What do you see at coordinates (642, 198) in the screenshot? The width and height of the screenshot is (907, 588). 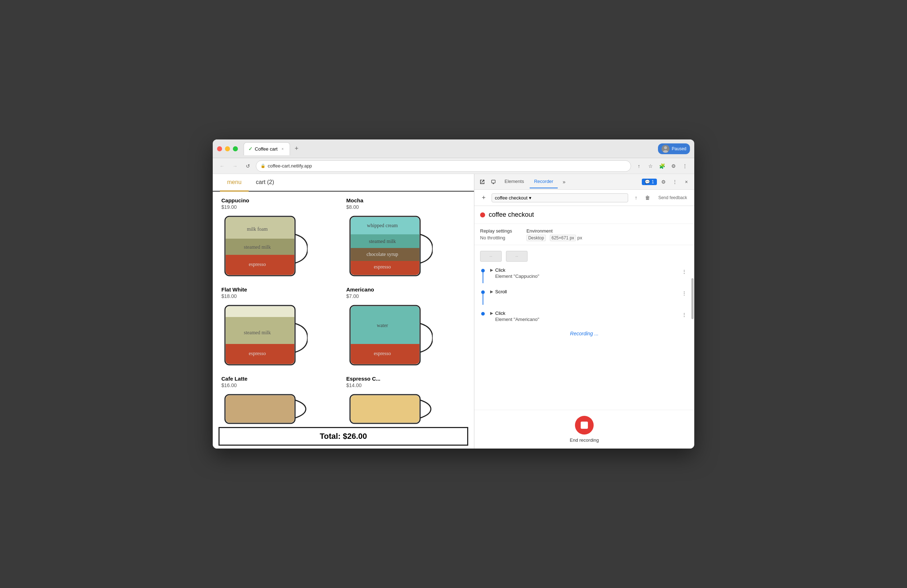 I see `recorder-actions: ↑ 🗑` at bounding box center [642, 198].